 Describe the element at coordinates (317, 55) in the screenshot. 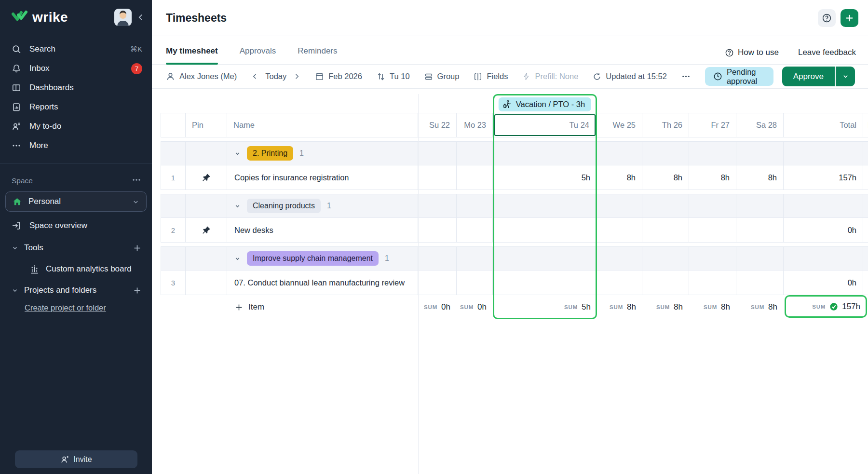

I see `tab-reminders: Reminders` at that location.